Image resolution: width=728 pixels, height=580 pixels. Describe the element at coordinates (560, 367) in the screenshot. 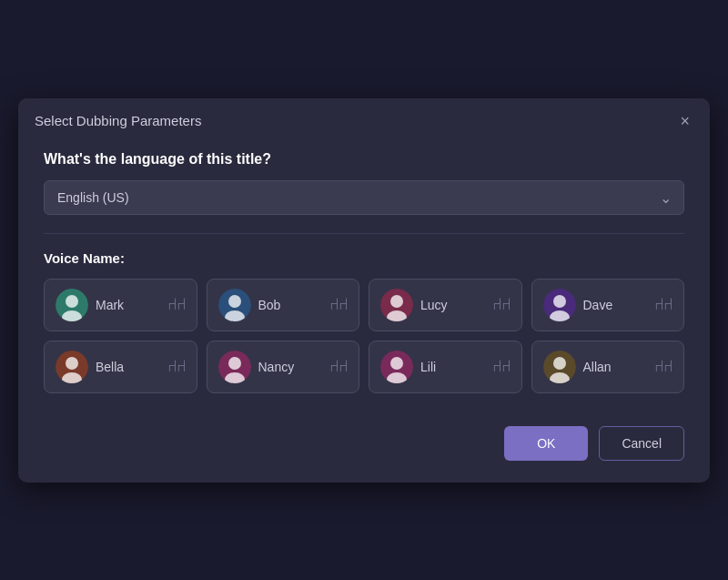

I see `voice-avatar-allan` at that location.